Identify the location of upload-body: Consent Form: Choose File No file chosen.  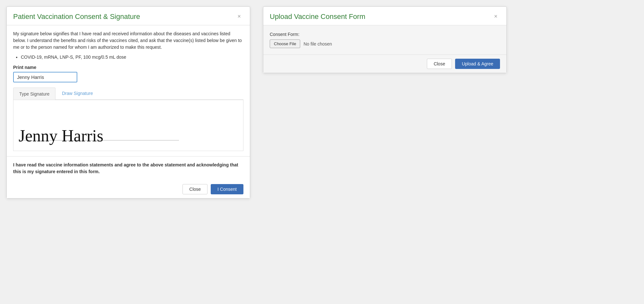
(385, 40).